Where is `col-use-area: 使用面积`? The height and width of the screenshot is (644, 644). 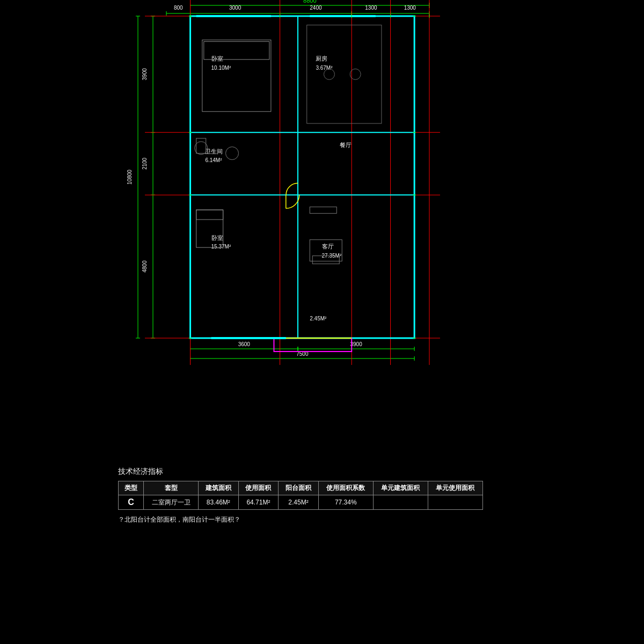 col-use-area: 使用面积 is located at coordinates (259, 488).